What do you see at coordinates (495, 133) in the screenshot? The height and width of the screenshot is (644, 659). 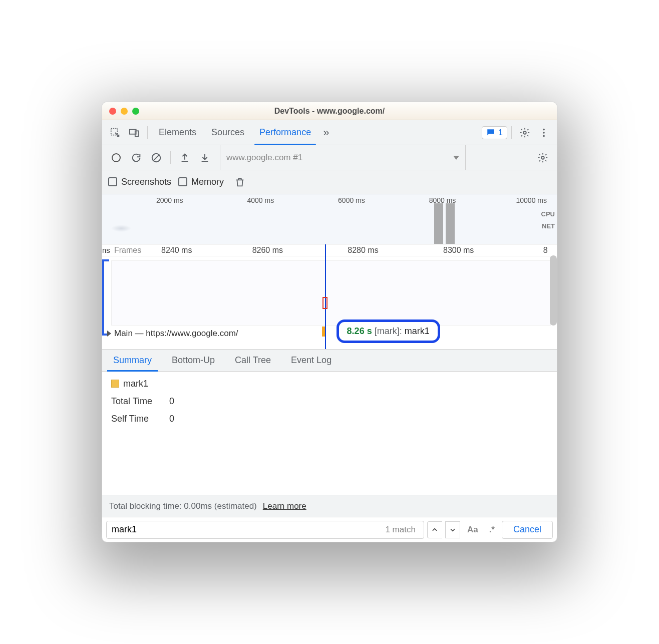 I see `feedback-badge: 1` at bounding box center [495, 133].